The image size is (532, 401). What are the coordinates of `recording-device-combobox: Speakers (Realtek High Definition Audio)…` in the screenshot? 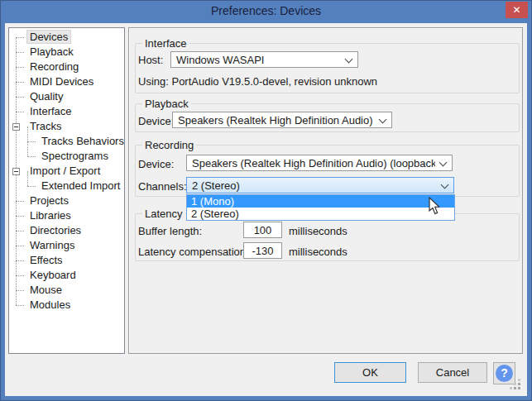 It's located at (319, 163).